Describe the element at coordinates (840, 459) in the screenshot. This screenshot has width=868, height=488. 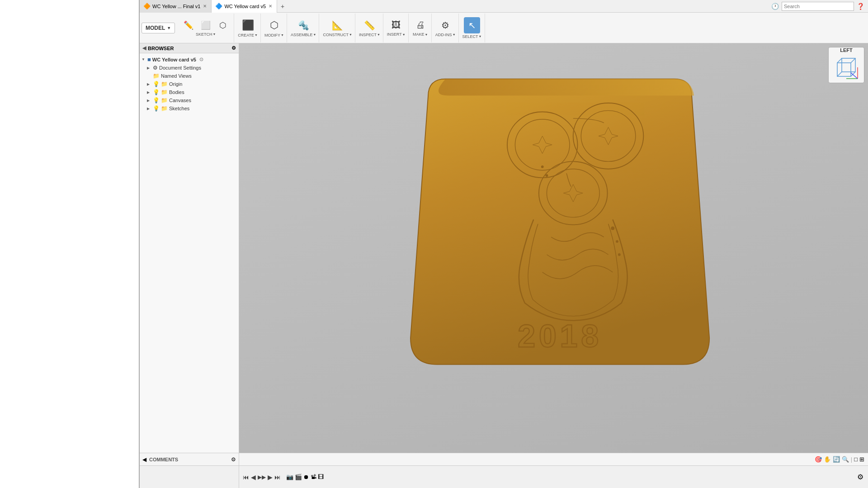
I see `viewport-control-bar: 🎯 ✋ 🔄 🔍 | □ ⊞` at that location.